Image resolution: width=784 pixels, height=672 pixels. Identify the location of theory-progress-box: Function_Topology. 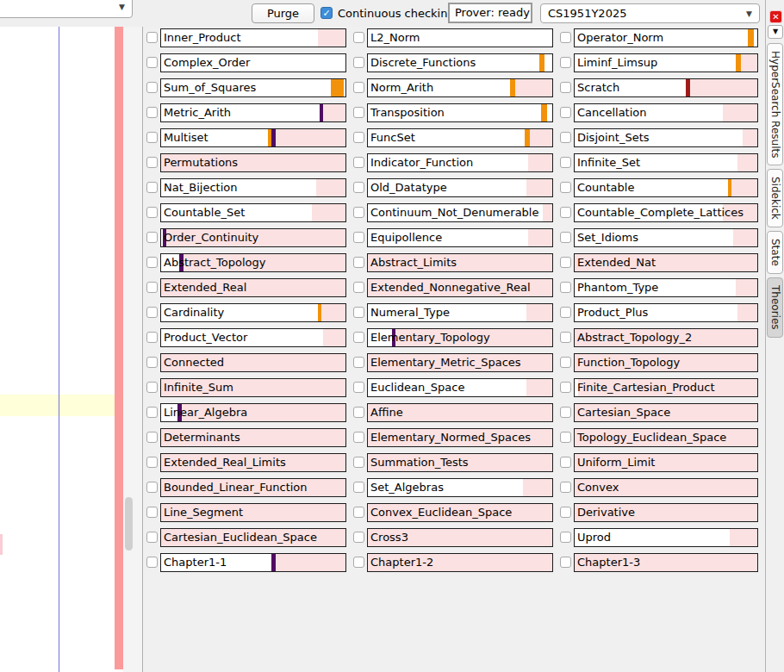
(666, 363).